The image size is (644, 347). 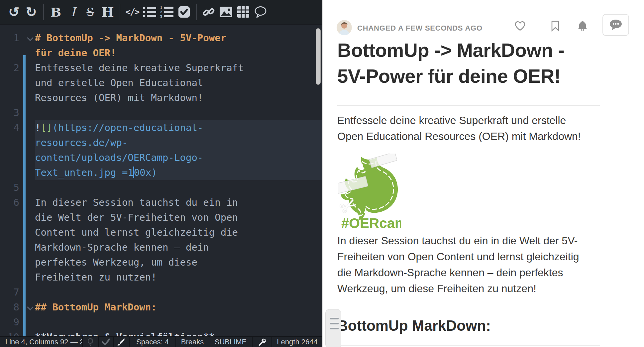 What do you see at coordinates (179, 307) in the screenshot?
I see `line-text: ## BottomUp MarkDown:` at bounding box center [179, 307].